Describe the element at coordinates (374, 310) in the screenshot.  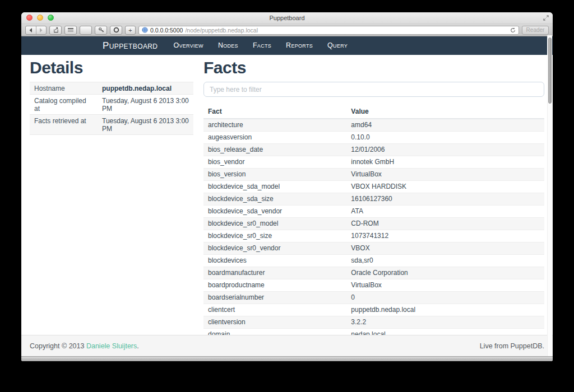
I see `fact-row: clientcertpuppetdb.nedap.local` at that location.